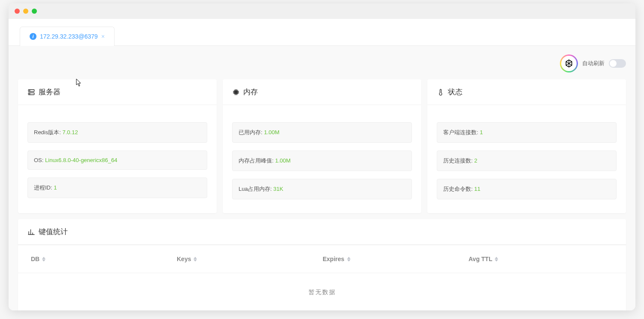  Describe the element at coordinates (236, 92) in the screenshot. I see `memory-icon` at that location.